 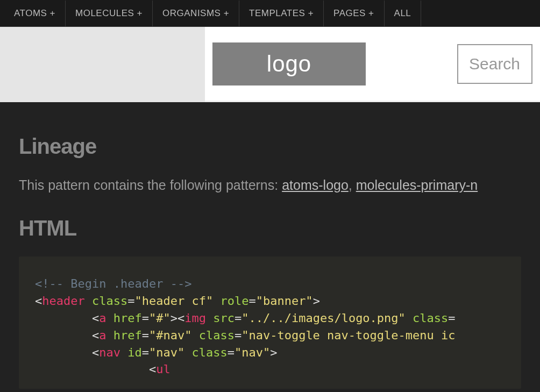 What do you see at coordinates (102, 65) in the screenshot?
I see `preview-sidebar` at bounding box center [102, 65].